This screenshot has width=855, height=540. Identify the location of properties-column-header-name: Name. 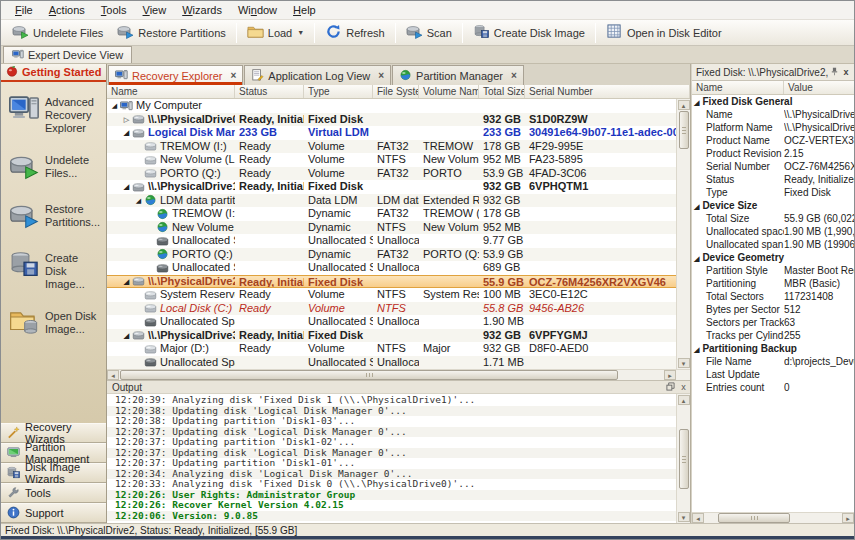
(738, 88).